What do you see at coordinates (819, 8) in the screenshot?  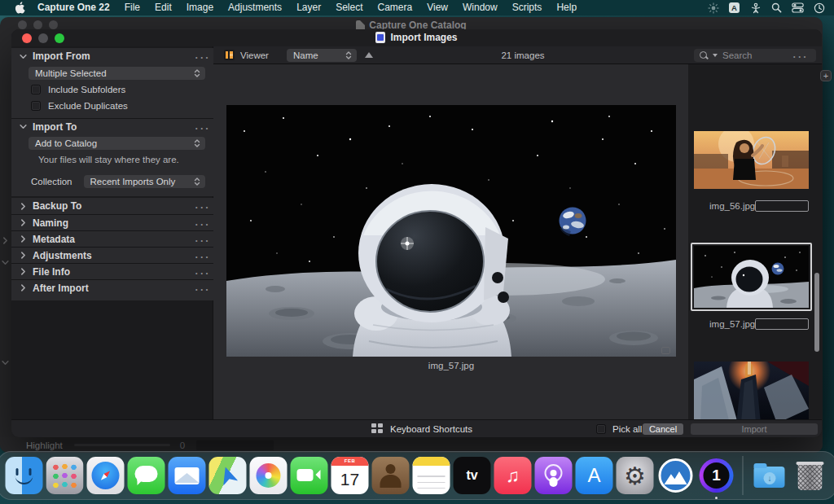 I see `clock-icon` at bounding box center [819, 8].